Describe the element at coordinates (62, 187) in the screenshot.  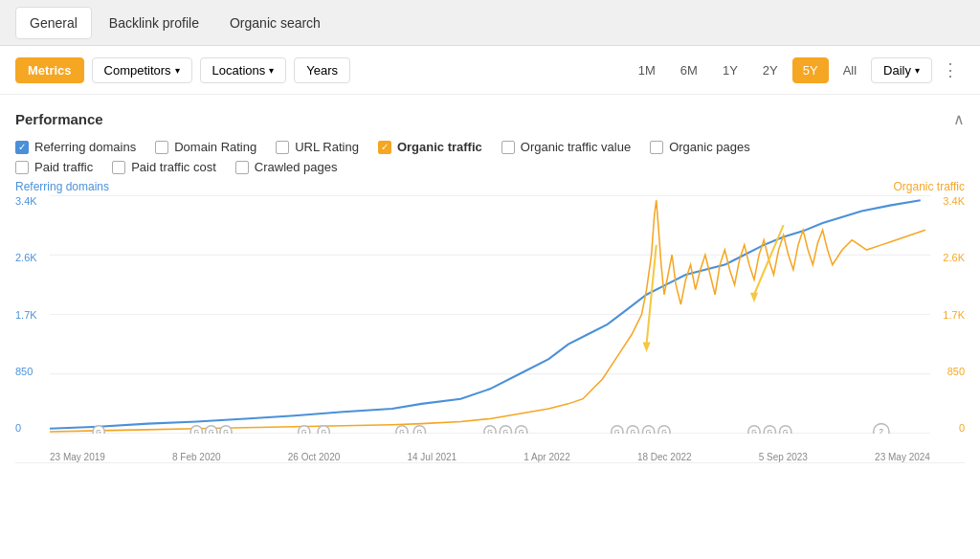
I see `chart-left-label: Referring domains` at that location.